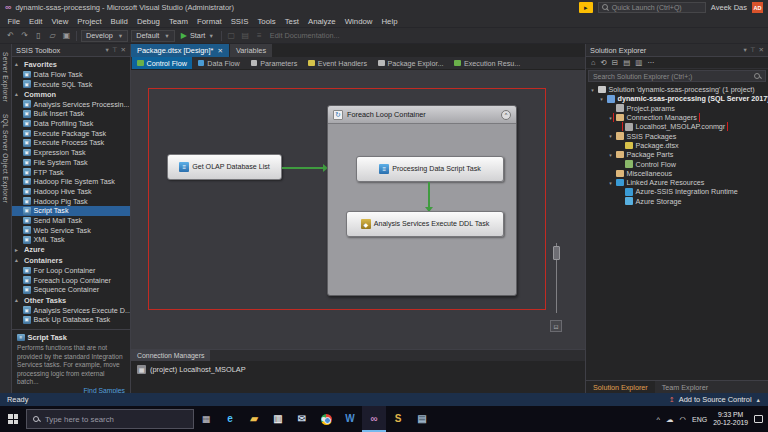 The image size is (768, 432). What do you see at coordinates (71, 280) in the screenshot?
I see `toolbox-item-foreach-loop-container: ▣Foreach Loop Container` at bounding box center [71, 280].